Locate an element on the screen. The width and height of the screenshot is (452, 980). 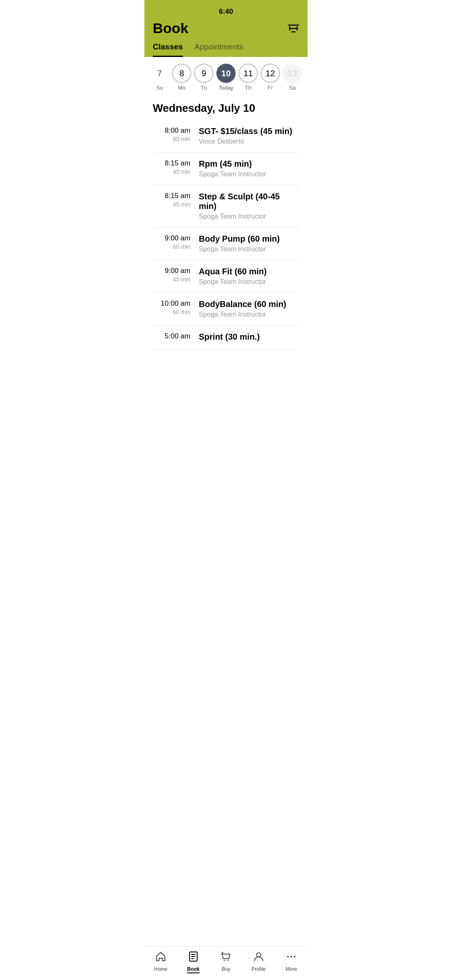
class-item-5: 10:00 am60 minBodyBalance (60 min)Spoga … is located at coordinates (226, 309).